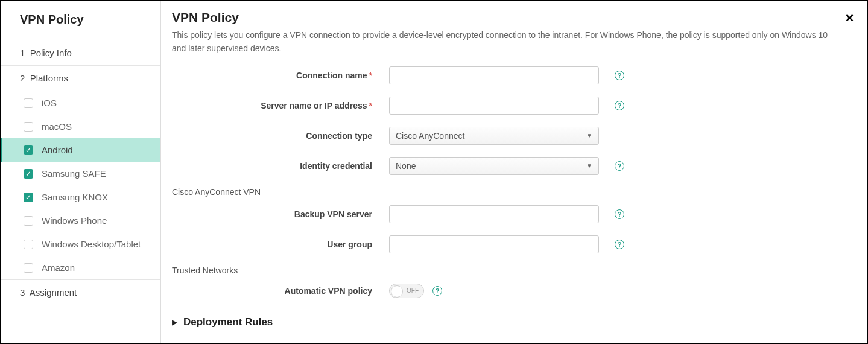 The width and height of the screenshot is (868, 344). Describe the element at coordinates (81, 221) in the screenshot. I see `platform-item-windows-phone: Windows Phone` at that location.